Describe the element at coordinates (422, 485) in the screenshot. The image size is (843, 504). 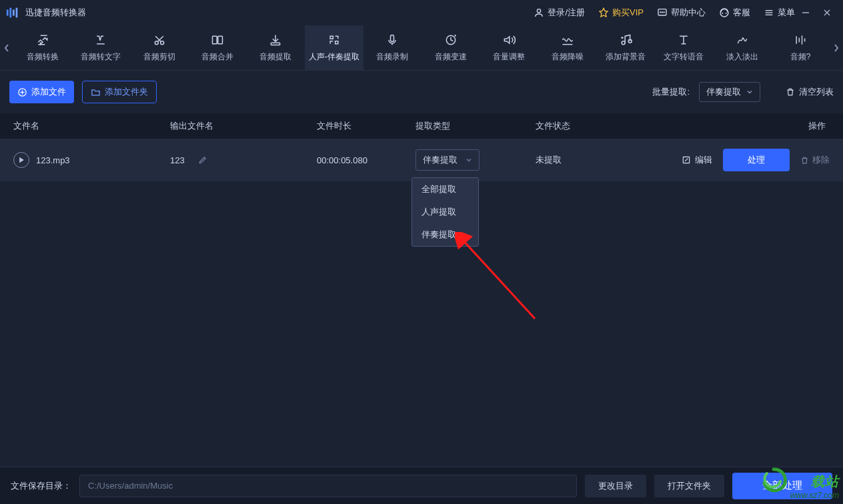
I see `footer-bar: 文件保存目录： C:/Users/admin/Music 更改目录 打开文件夹 …` at that location.